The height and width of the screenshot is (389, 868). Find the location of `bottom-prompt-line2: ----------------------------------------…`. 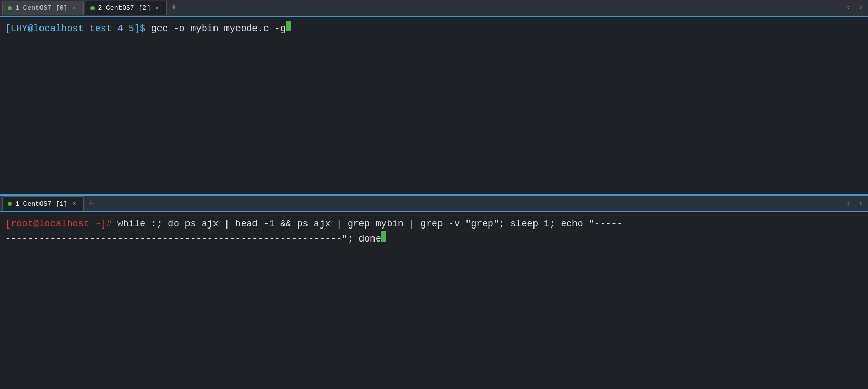

bottom-prompt-line2: ----------------------------------------… is located at coordinates (434, 239).